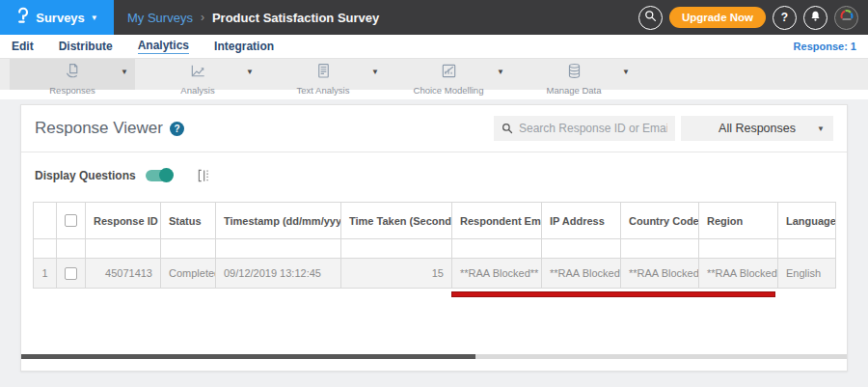 The image size is (868, 387). Describe the element at coordinates (71, 274) in the screenshot. I see `row-checkbox` at that location.